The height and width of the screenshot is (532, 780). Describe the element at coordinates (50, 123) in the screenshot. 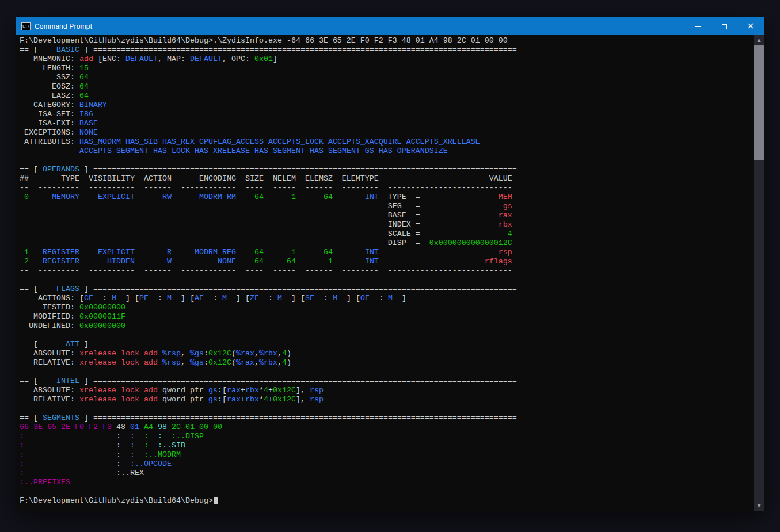

I see `console-text-segment: ISA-EXT:` at that location.